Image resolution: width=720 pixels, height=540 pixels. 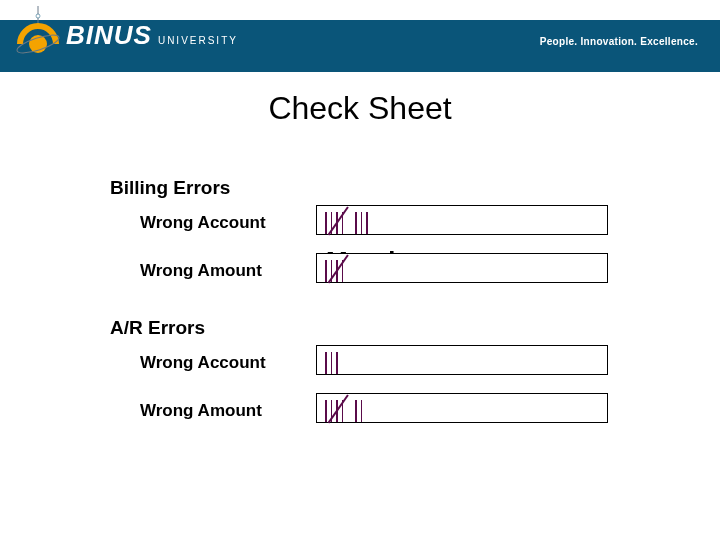 I want to click on brand-text: BINUS UNIVERSITY, so click(x=152, y=36).